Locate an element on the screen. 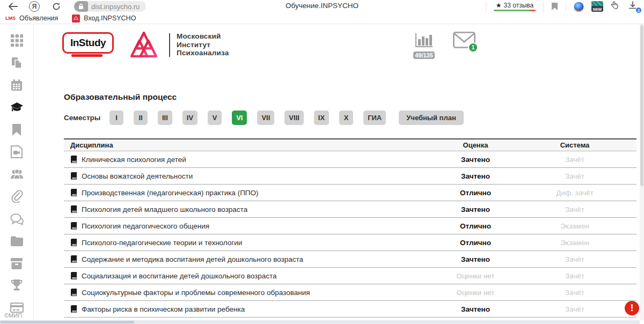  discipline-link: Факторы риска в психическом развитии реб… is located at coordinates (243, 309).